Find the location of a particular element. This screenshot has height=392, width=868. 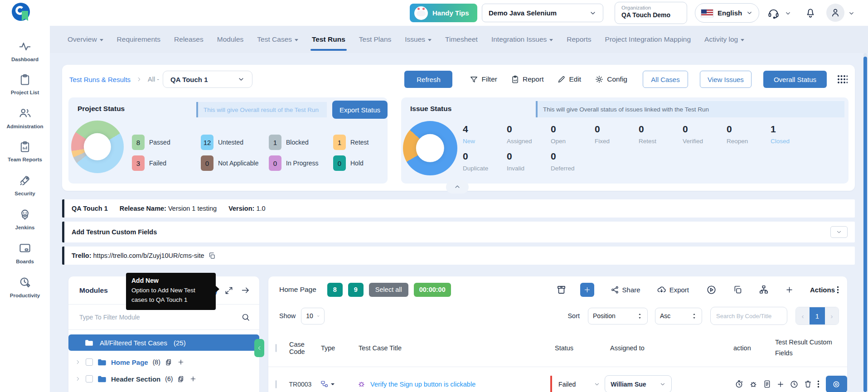

nav-activity-log: Activity log is located at coordinates (724, 39).